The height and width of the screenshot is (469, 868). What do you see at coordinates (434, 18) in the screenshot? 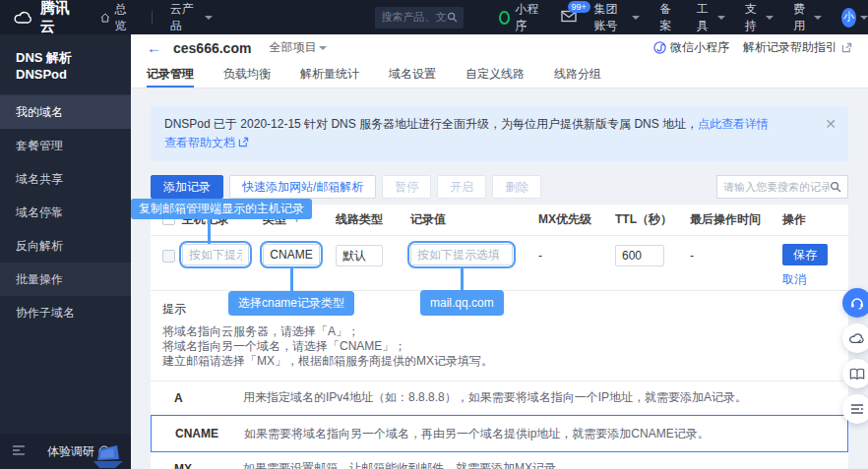
I see `topbar: 腾讯云 总览 云产品 搜索产品、文档... 小程序 99+ 集团账号 备案 工具…` at bounding box center [434, 18].